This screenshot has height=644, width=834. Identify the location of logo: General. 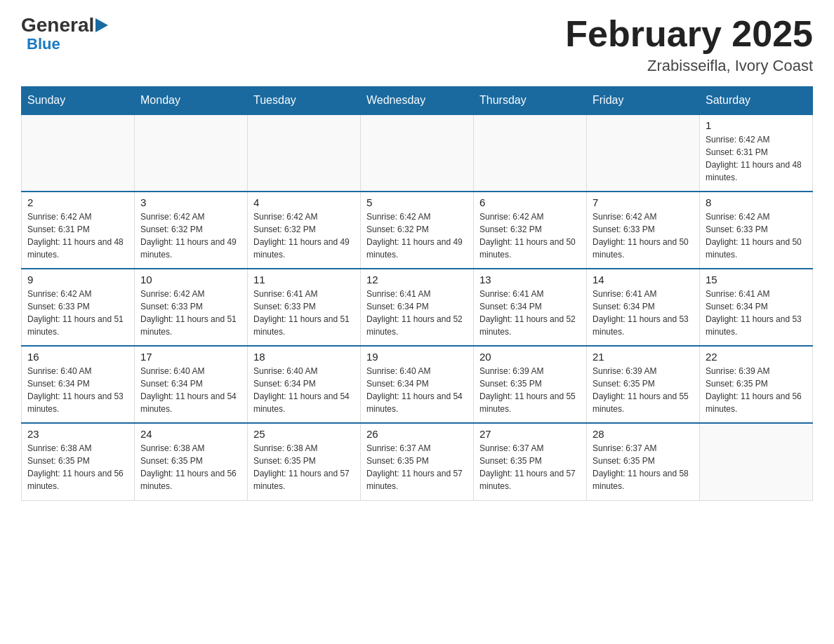
(65, 25).